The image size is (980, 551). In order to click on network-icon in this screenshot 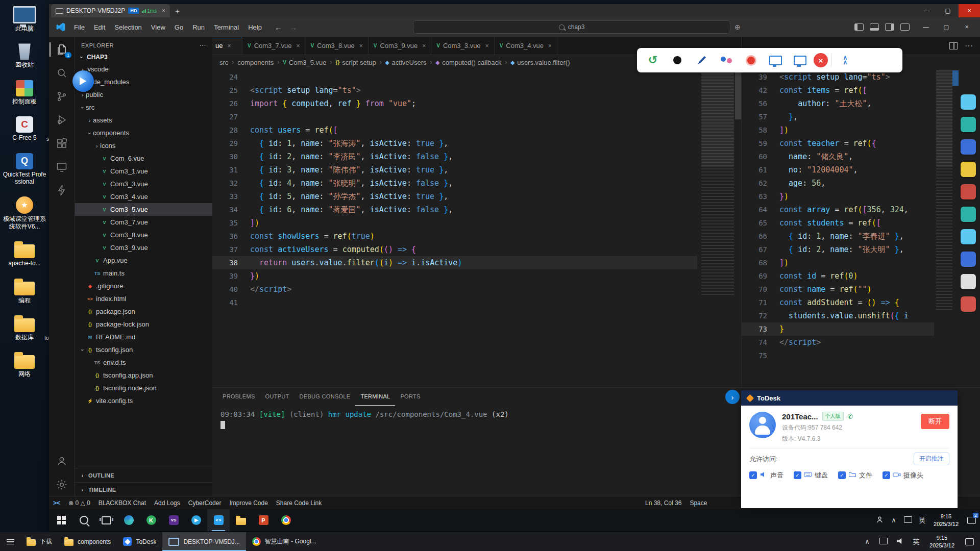, I will do `click(908, 520)`.